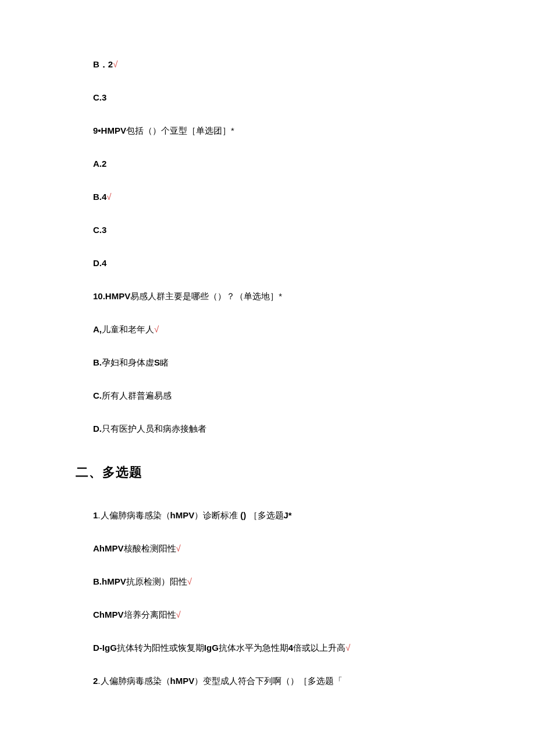 The width and height of the screenshot is (535, 756). Describe the element at coordinates (98, 329) in the screenshot. I see `option-prefix: A,` at that location.